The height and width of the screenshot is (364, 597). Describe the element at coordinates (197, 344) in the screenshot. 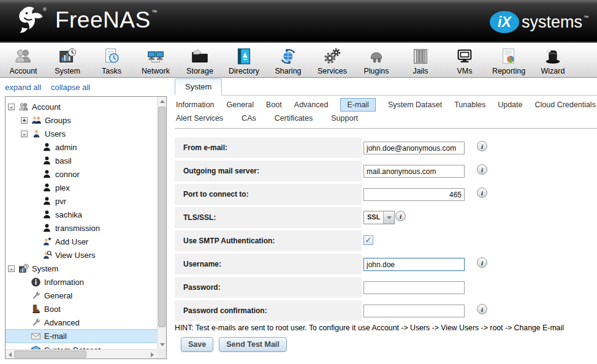

I see `save-button: Save` at that location.